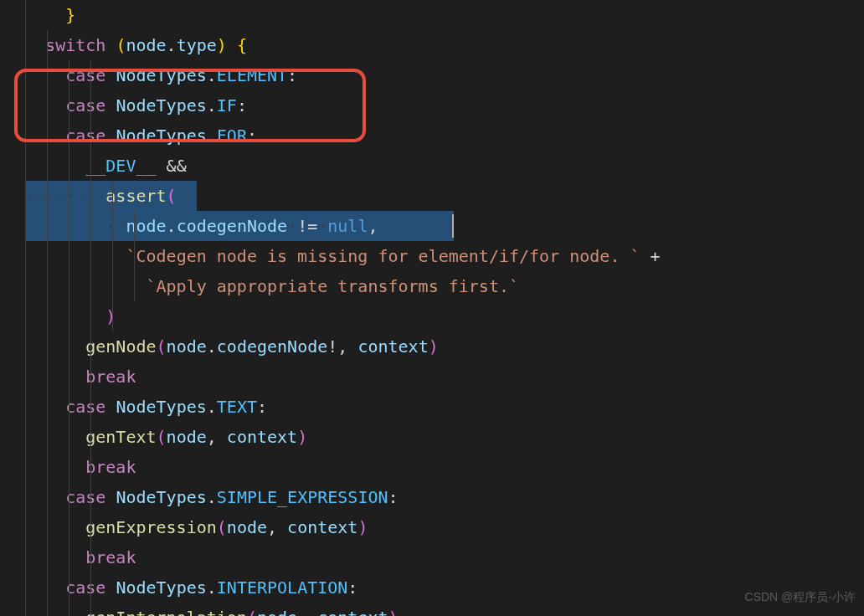  I want to click on code-line: ), so click(445, 316).